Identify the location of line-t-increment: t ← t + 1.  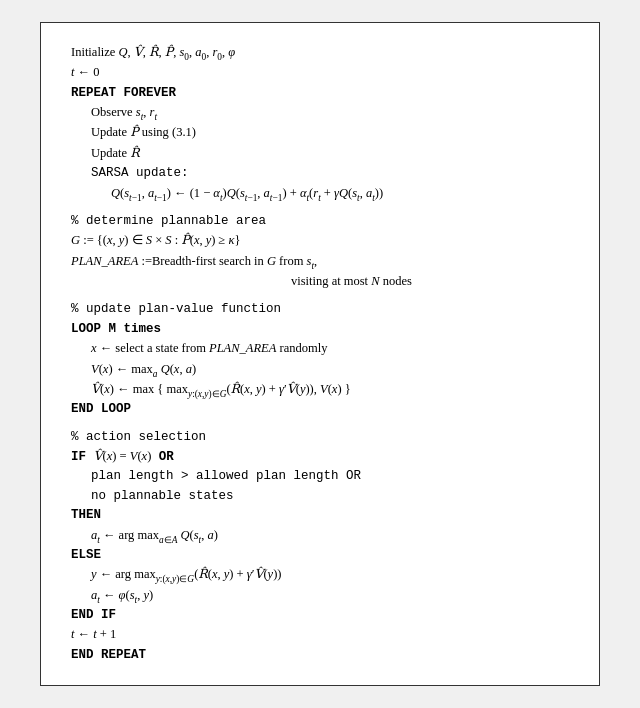
(320, 635).